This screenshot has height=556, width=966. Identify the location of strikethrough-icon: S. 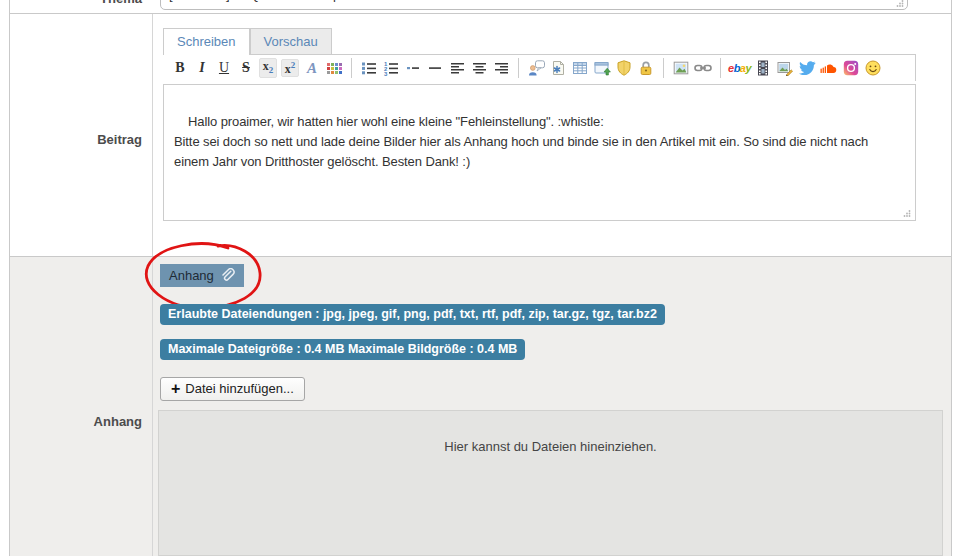
(246, 68).